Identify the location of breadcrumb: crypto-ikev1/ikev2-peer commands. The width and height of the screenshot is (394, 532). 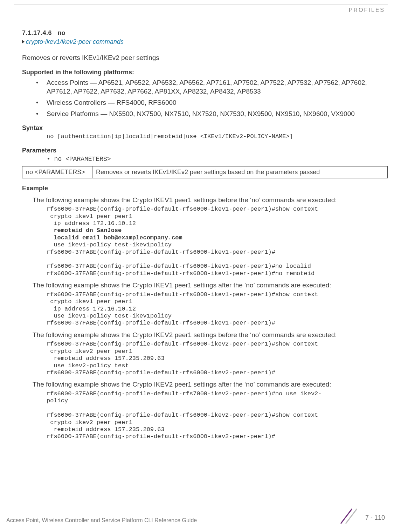
(205, 42).